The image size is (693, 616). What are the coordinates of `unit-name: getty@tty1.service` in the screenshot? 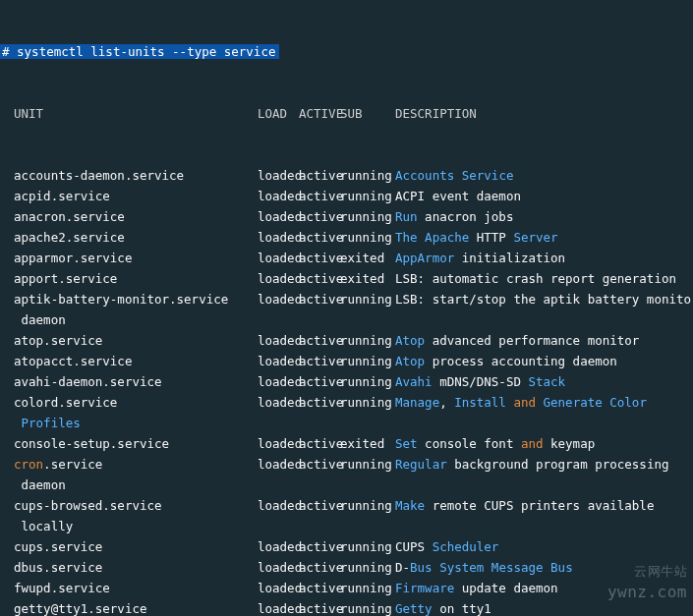 It's located at (136, 607).